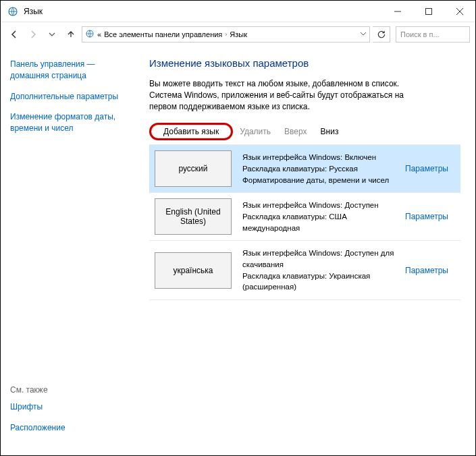 The height and width of the screenshot is (456, 476). Describe the element at coordinates (381, 34) in the screenshot. I see `refresh-button` at that location.